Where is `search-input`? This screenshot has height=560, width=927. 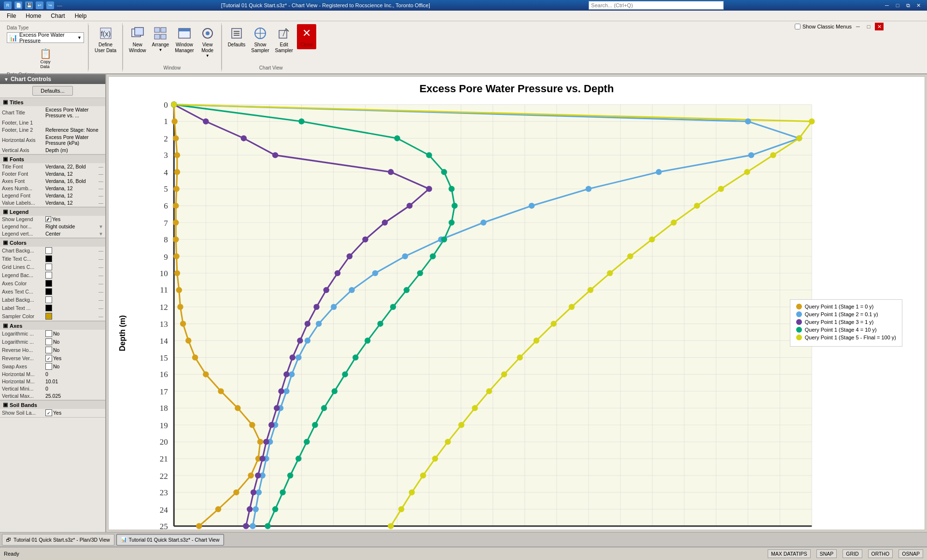 search-input is located at coordinates (656, 5).